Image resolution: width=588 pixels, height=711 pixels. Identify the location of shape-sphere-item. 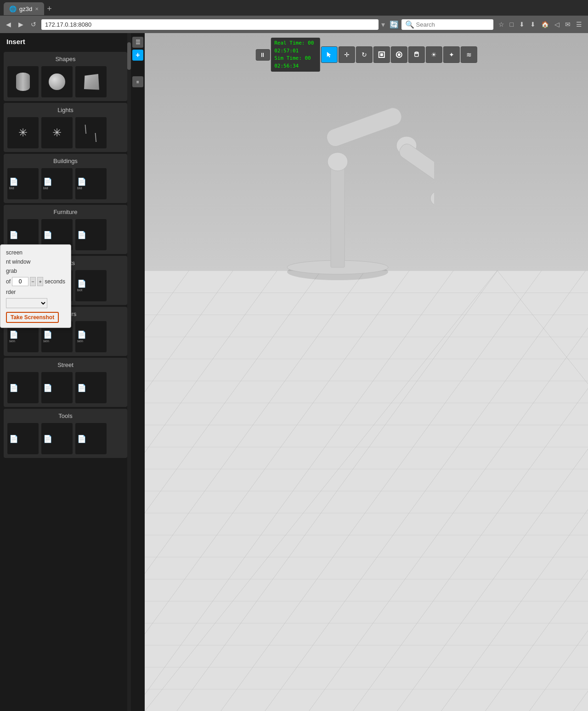
(57, 82).